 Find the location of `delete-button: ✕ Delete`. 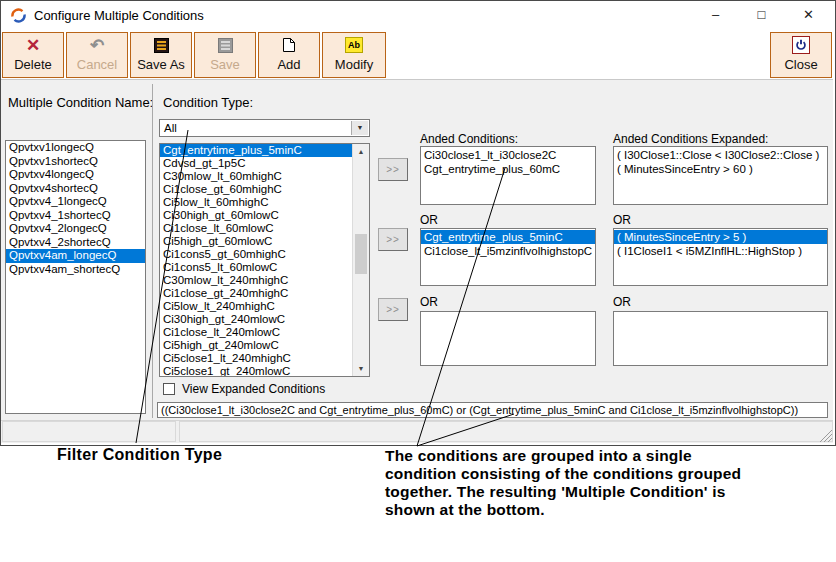

delete-button: ✕ Delete is located at coordinates (33, 55).